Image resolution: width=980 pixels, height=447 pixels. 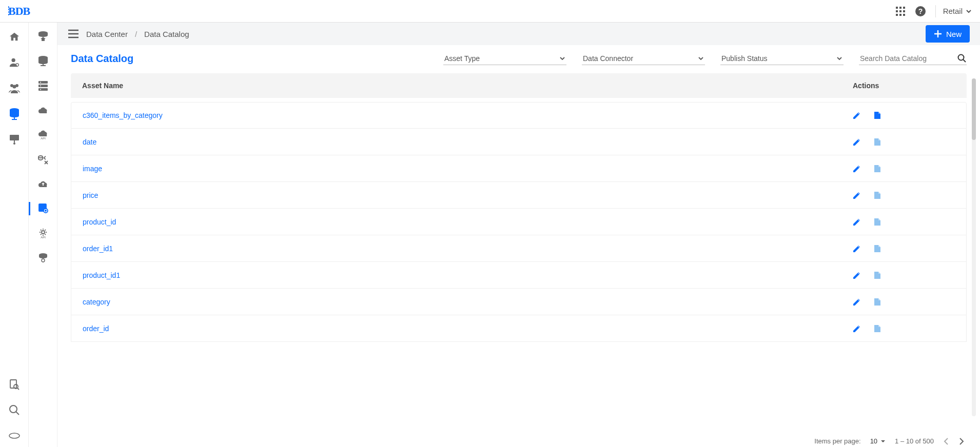 What do you see at coordinates (14, 63) in the screenshot?
I see `nav-user-settings-icon` at bounding box center [14, 63].